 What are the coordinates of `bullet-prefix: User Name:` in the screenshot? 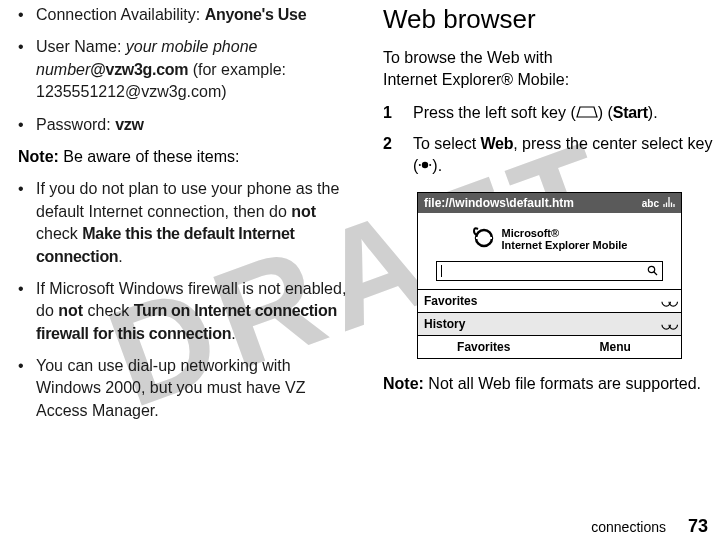 It's located at (81, 46).